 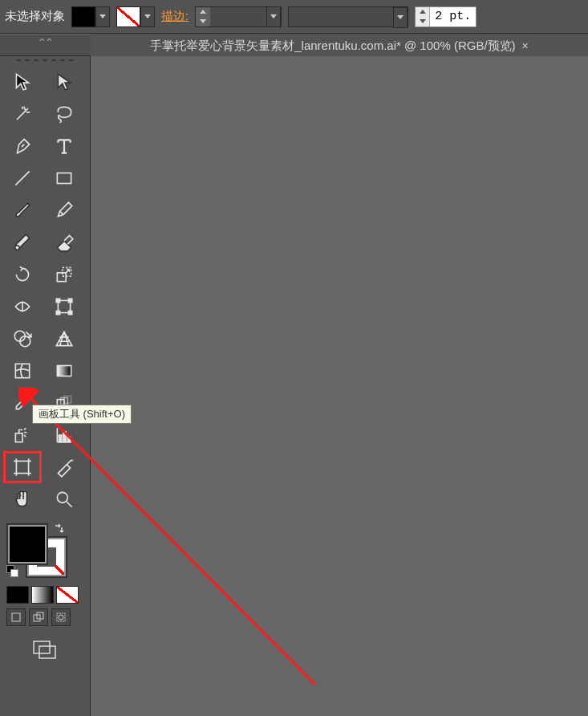 I want to click on shape-builder-tool, so click(x=22, y=339).